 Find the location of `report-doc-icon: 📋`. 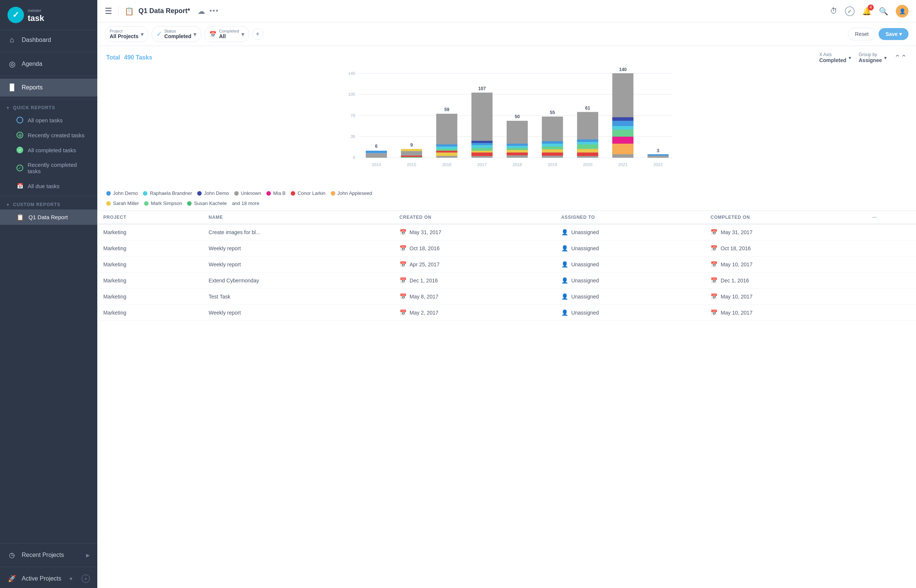

report-doc-icon: 📋 is located at coordinates (20, 217).